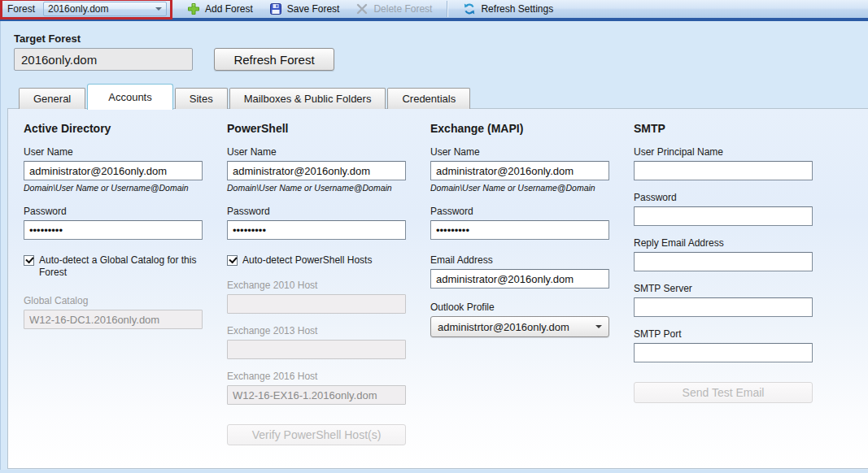 This screenshot has height=473, width=868. What do you see at coordinates (735, 152) in the screenshot?
I see `smtp-upn-label: User Principal Name` at bounding box center [735, 152].